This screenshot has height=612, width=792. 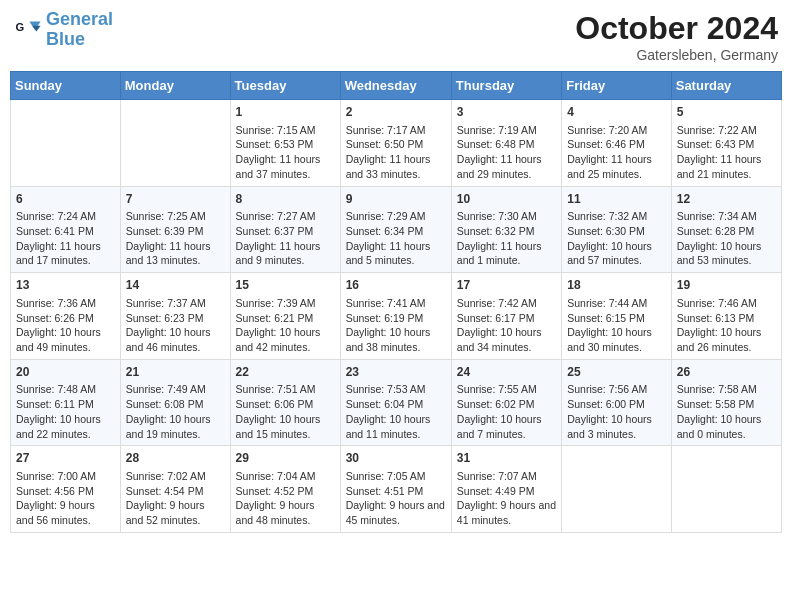 What do you see at coordinates (286, 200) in the screenshot?
I see `day-number: 8` at bounding box center [286, 200].